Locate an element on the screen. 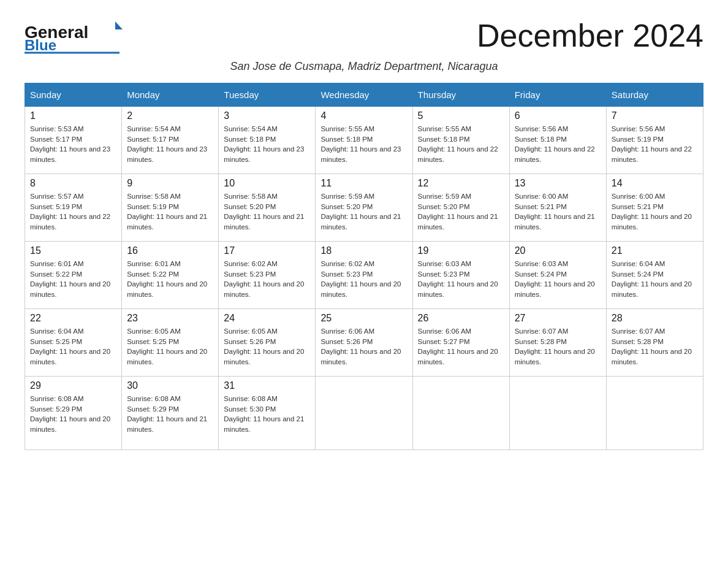 Image resolution: width=728 pixels, height=563 pixels. day-number: 15 is located at coordinates (74, 251).